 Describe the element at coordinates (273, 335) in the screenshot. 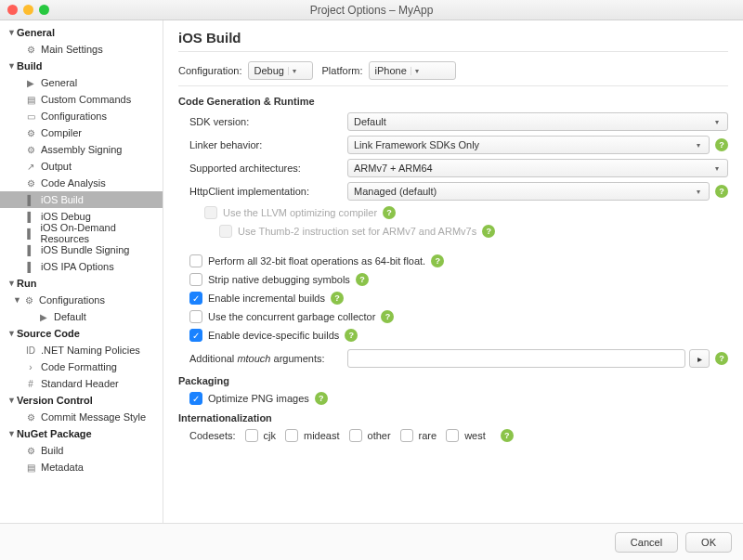

I see `devspec-label: Enable device-specific builds` at that location.